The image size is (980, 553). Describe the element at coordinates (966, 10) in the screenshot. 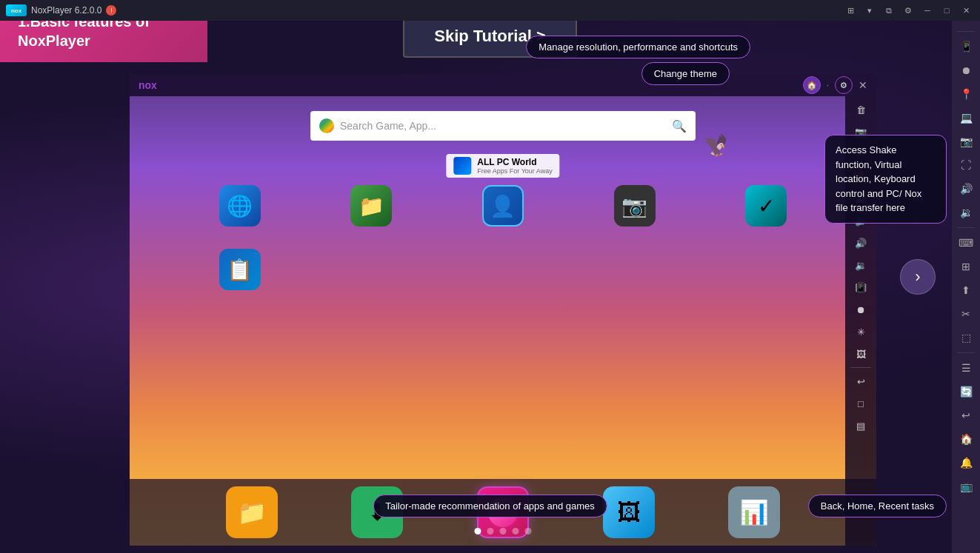

I see `close-btn: ✕` at that location.